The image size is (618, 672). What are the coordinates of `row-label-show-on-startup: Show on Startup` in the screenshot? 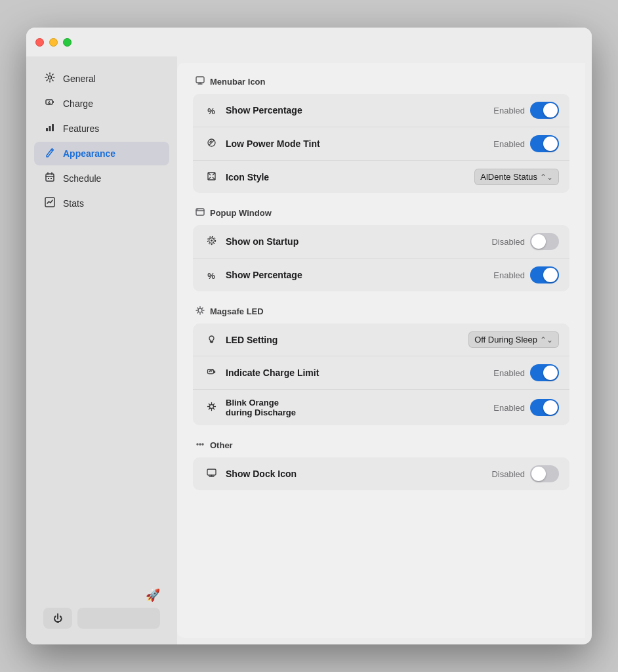 It's located at (358, 242).